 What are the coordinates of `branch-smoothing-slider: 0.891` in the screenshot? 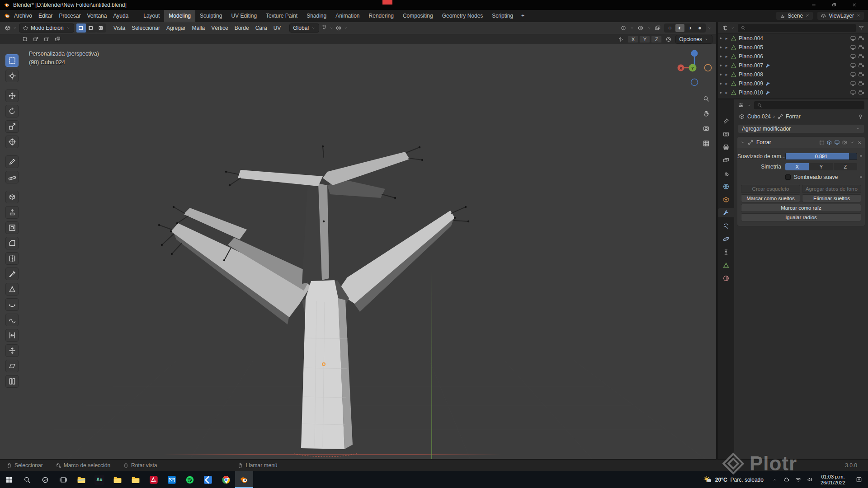 It's located at (821, 156).